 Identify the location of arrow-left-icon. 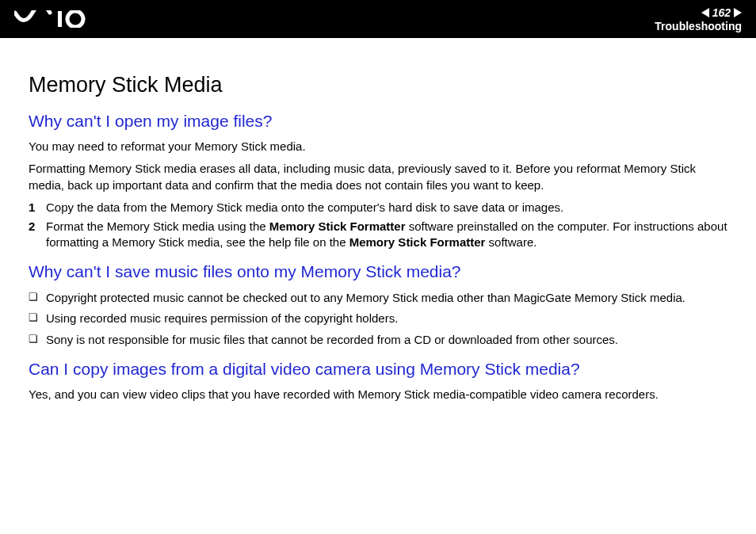
(705, 13).